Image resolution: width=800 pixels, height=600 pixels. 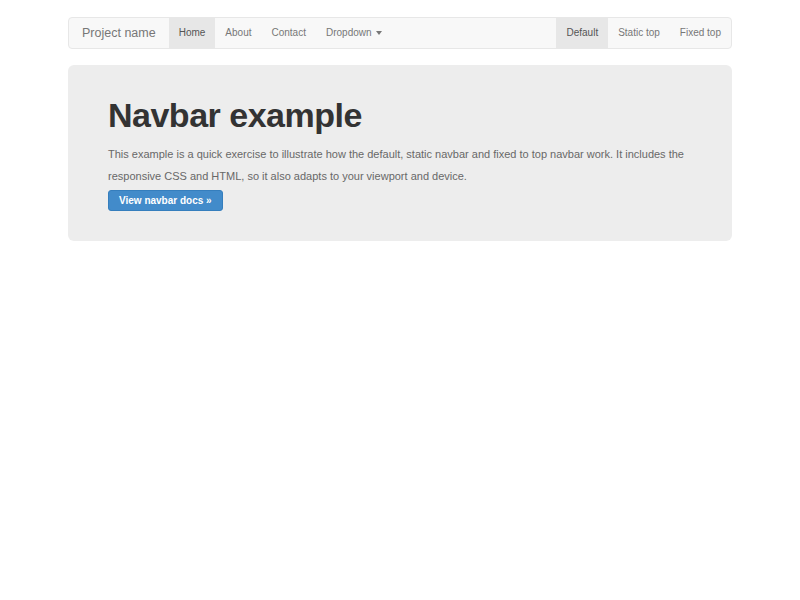 What do you see at coordinates (166, 200) in the screenshot?
I see `view-navbar-docs-button: View navbar docs »` at bounding box center [166, 200].